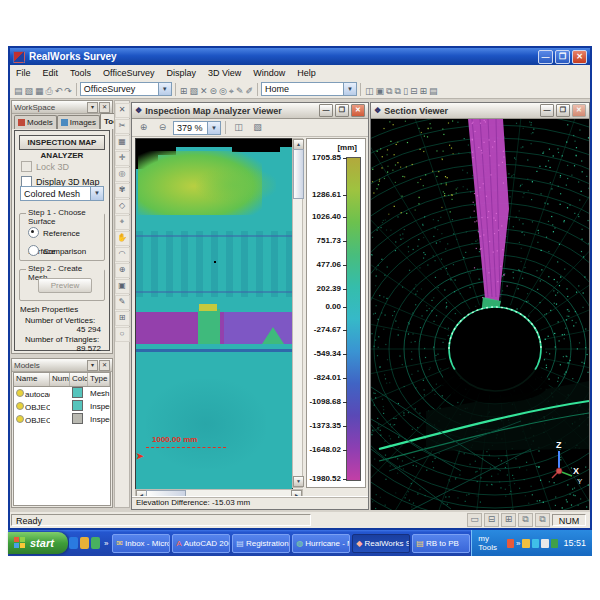  Describe the element at coordinates (300, 56) in the screenshot. I see `title-bar: RealWorks Survey — ❐ ✕` at that location.